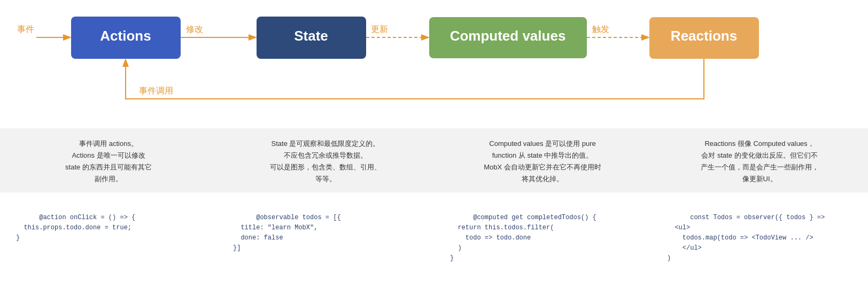 This screenshot has height=294, width=868. What do you see at coordinates (601, 29) in the screenshot?
I see `label-trigger: 触发` at bounding box center [601, 29].